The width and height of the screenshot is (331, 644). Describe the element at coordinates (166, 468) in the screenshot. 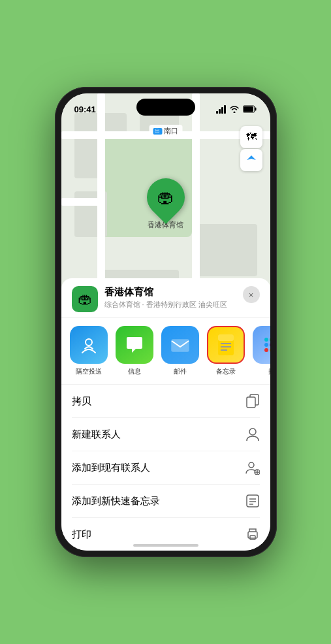

I see `action-add-existing-contact: 添加到现有联系人` at that location.